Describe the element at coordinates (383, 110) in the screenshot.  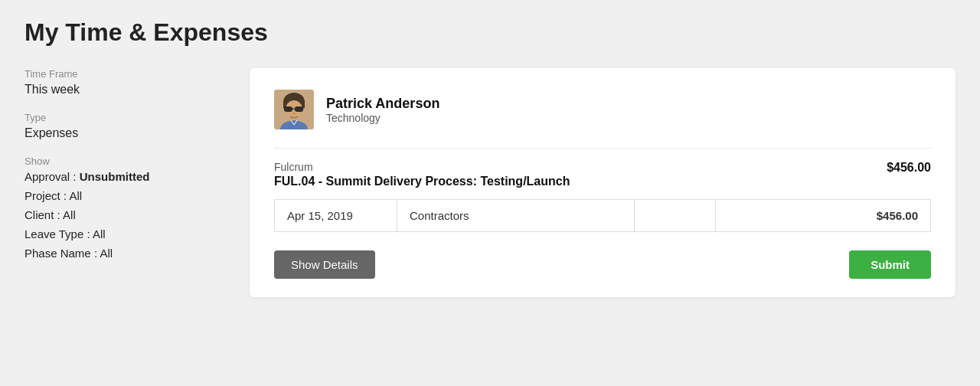
I see `user-info: Patrick Anderson Technology` at that location.